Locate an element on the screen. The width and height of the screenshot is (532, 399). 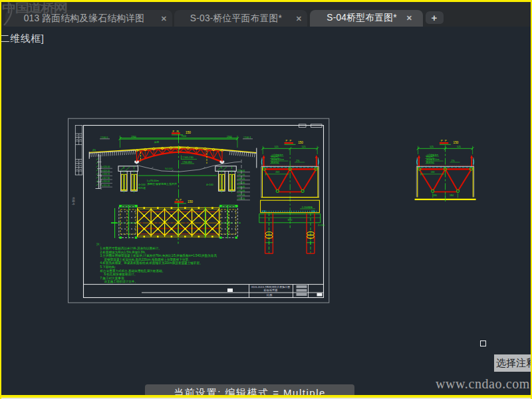
file-tab-label: S-03-桥位平面布置图* is located at coordinates (236, 19).